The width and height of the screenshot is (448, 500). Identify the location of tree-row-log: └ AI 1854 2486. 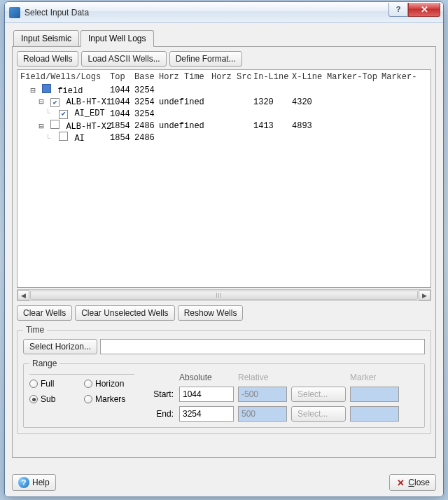
(224, 137).